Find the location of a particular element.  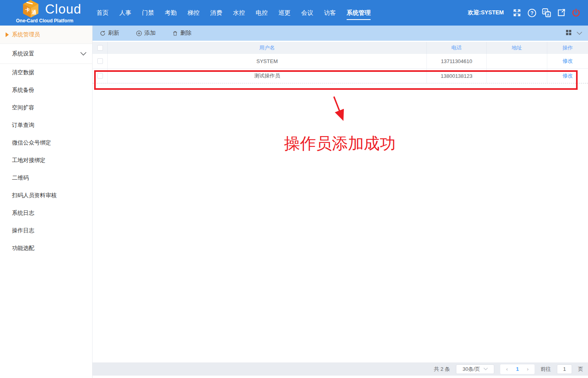

power-icon is located at coordinates (576, 13).